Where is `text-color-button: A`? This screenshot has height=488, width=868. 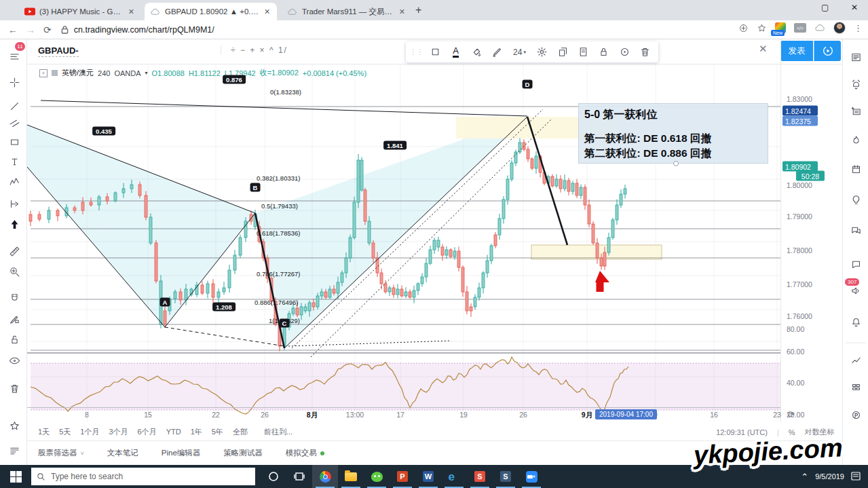 text-color-button: A is located at coordinates (455, 52).